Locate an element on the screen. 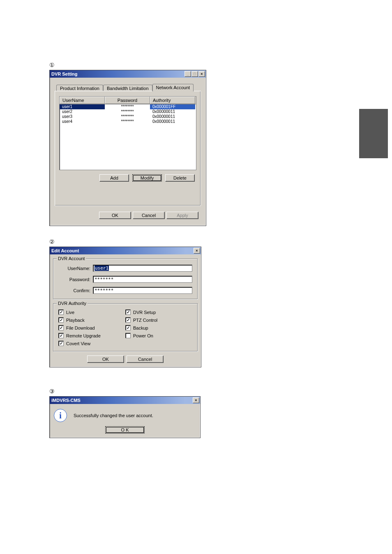 The image size is (392, 554). dvr-account-legend: DVR Account is located at coordinates (71, 259).